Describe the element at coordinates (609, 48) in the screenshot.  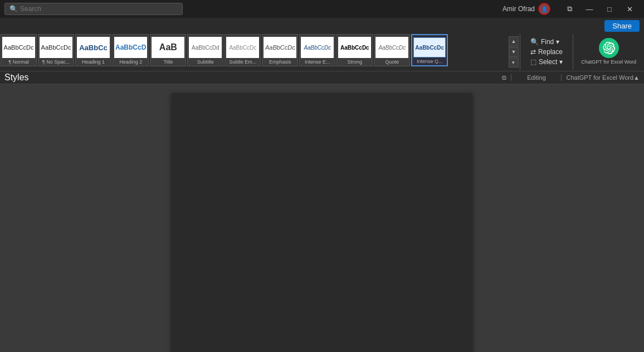
I see `chatgpt-svg` at that location.